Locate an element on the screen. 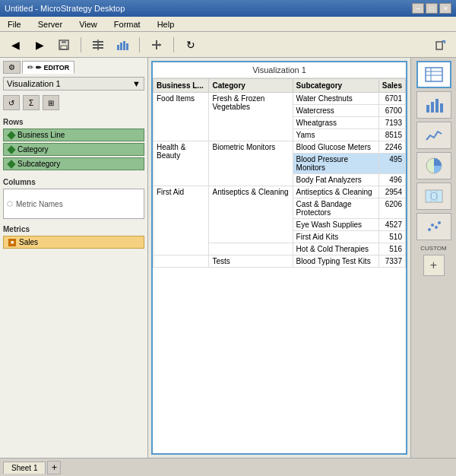 This screenshot has width=456, height=476. sales-metric: ■ Sales is located at coordinates (74, 242).